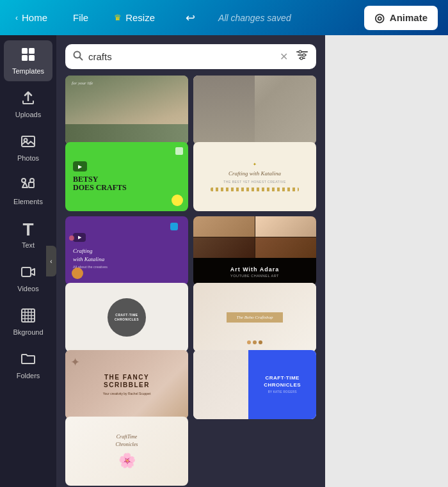 The image size is (448, 487). What do you see at coordinates (401, 18) in the screenshot?
I see `animate-button: ◎ Animate` at bounding box center [401, 18].